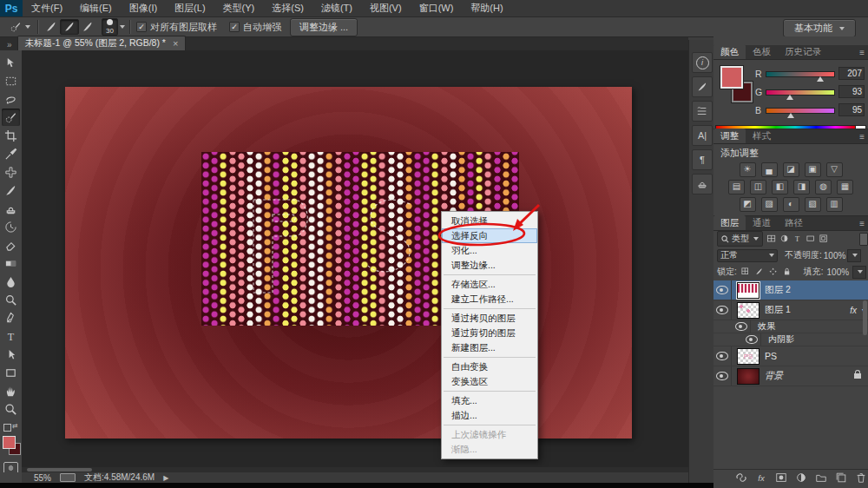  I want to click on slider-track-B, so click(800, 111).